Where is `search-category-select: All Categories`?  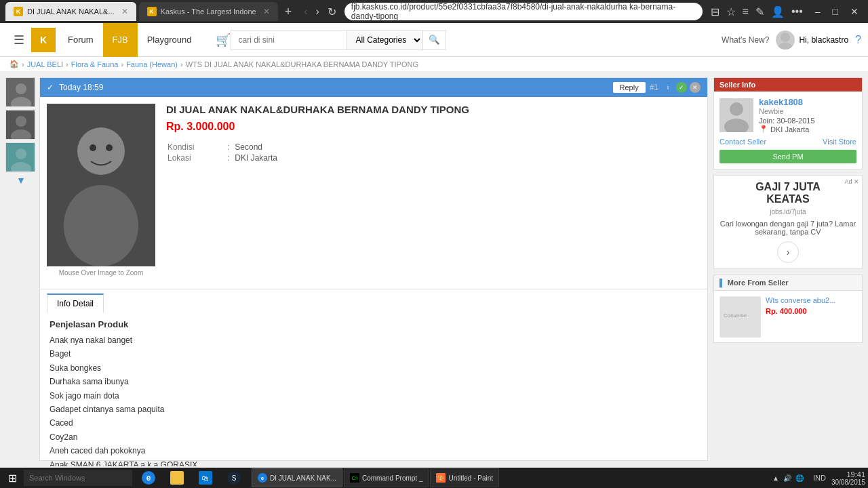
search-category-select: All Categories is located at coordinates (385, 40).